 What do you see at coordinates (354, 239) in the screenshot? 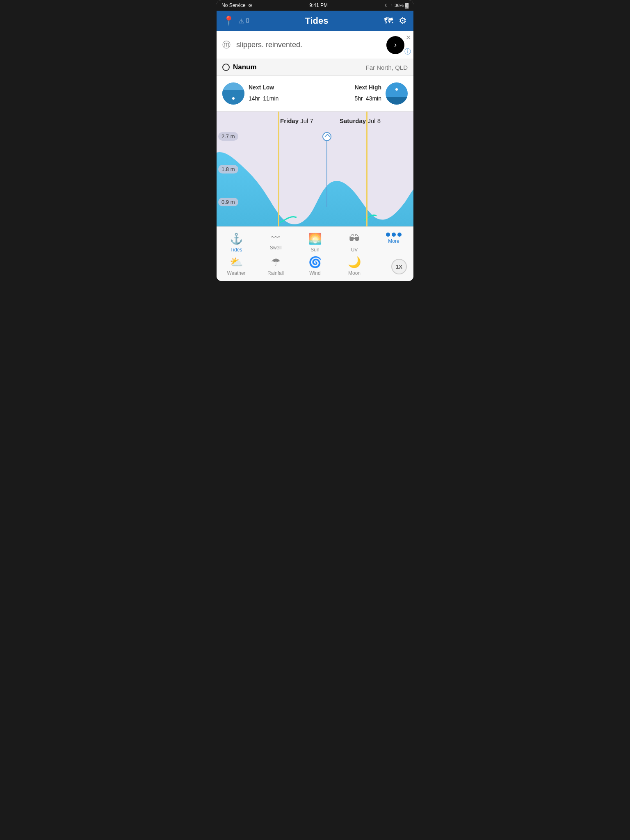
I see `uv-icon: 🕶` at bounding box center [354, 239].